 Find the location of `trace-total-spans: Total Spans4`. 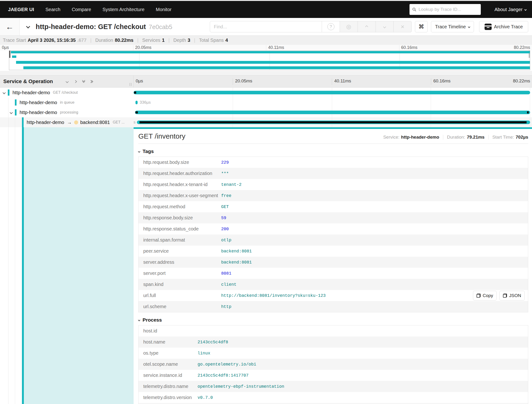

trace-total-spans: Total Spans4 is located at coordinates (214, 40).